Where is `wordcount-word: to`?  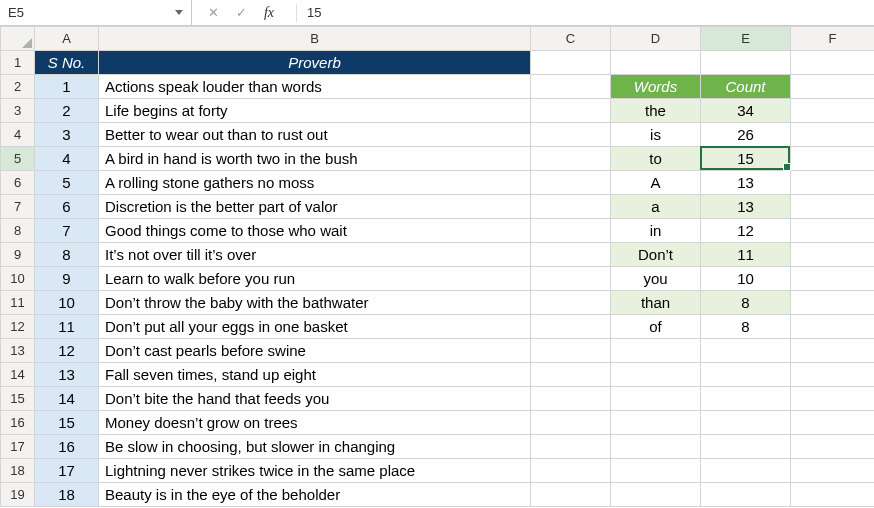 wordcount-word: to is located at coordinates (656, 159).